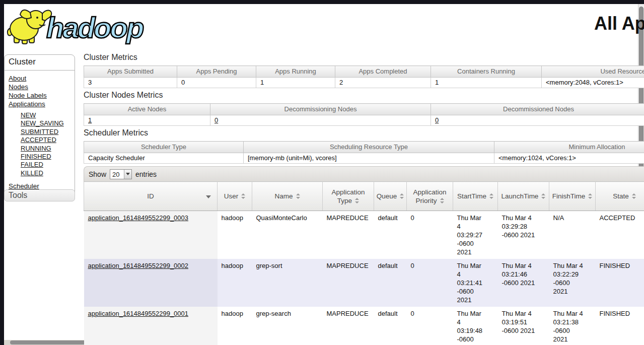  What do you see at coordinates (296, 72) in the screenshot?
I see `col-apps-running: Apps Running` at bounding box center [296, 72].